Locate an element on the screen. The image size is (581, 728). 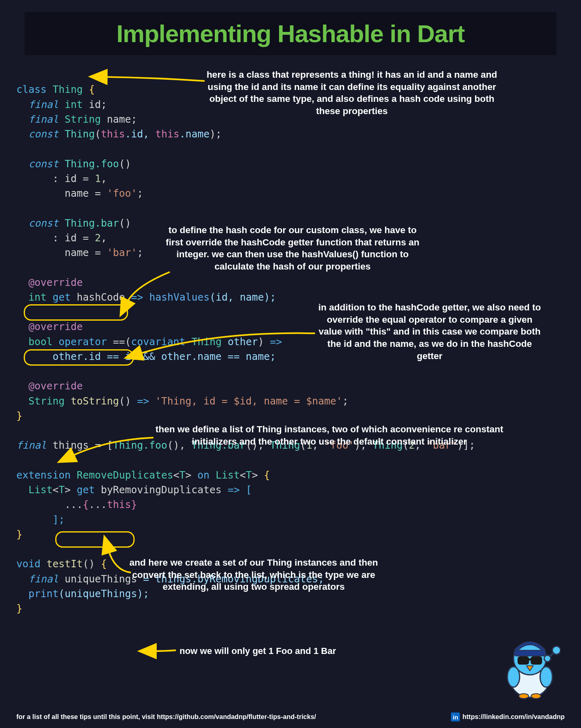
annotation-6: now we will only get 1 Foo and 1 Bar is located at coordinates (258, 651).